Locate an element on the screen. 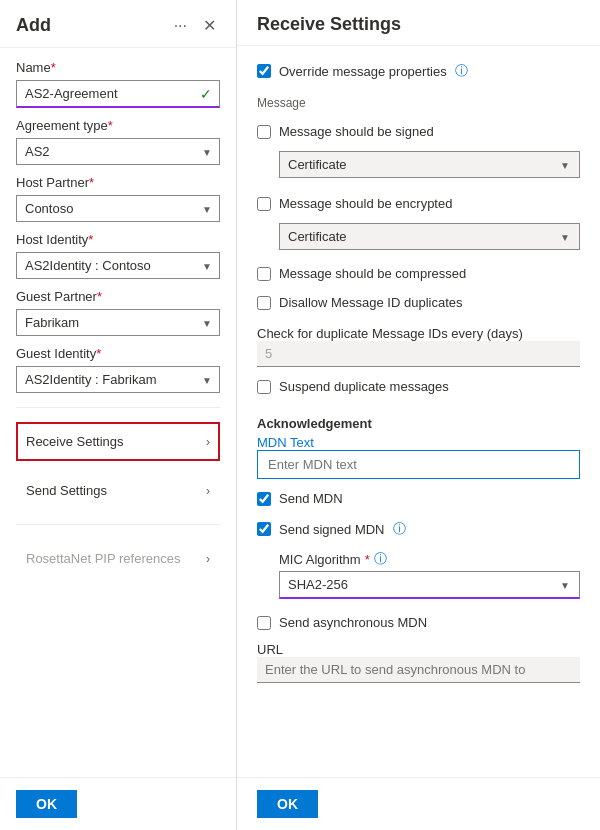 This screenshot has width=600, height=830. send-signed-mdn-label: Send signed MDN is located at coordinates (332, 530).